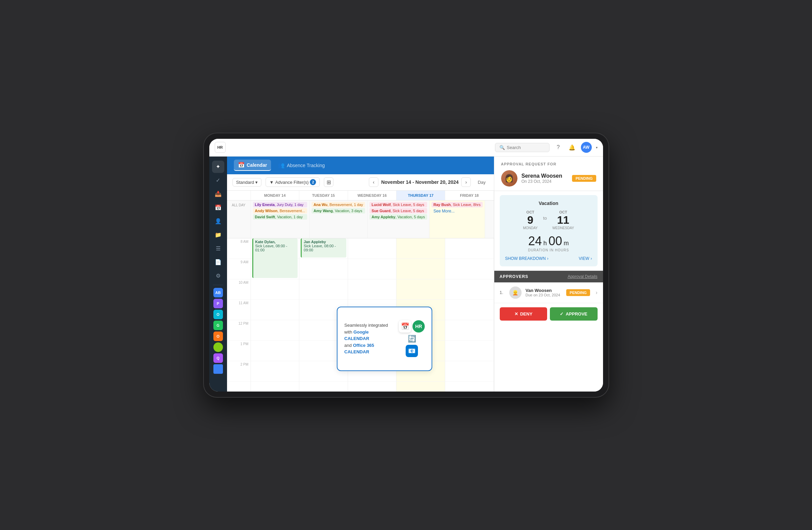 The image size is (812, 530). I want to click on filter-icon: ▼, so click(272, 182).